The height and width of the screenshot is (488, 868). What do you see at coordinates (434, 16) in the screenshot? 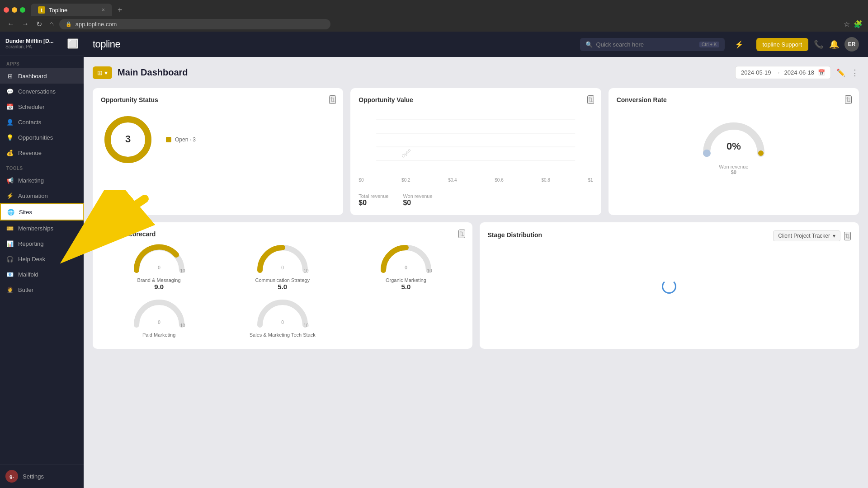
I see `browser-chrome: t Topline × + ← → ↻ ⌂ 🔒 app.topline.com …` at bounding box center [434, 16].